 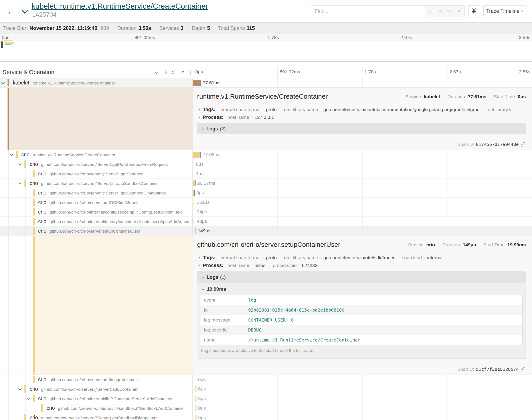 What do you see at coordinates (361, 129) in the screenshot?
I see `logs-toggle: Logs (2)` at bounding box center [361, 129].